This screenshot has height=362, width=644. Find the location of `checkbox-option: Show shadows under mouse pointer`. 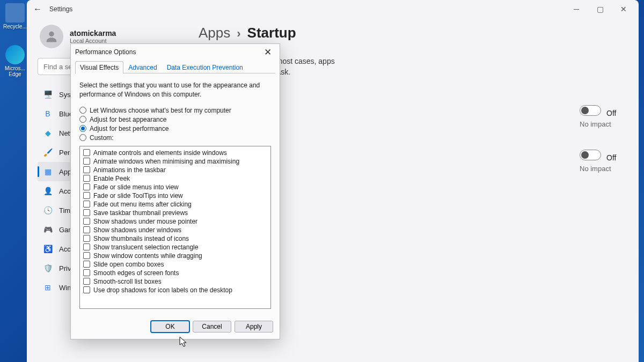

checkbox-option: Show shadows under mouse pointer is located at coordinates (175, 221).